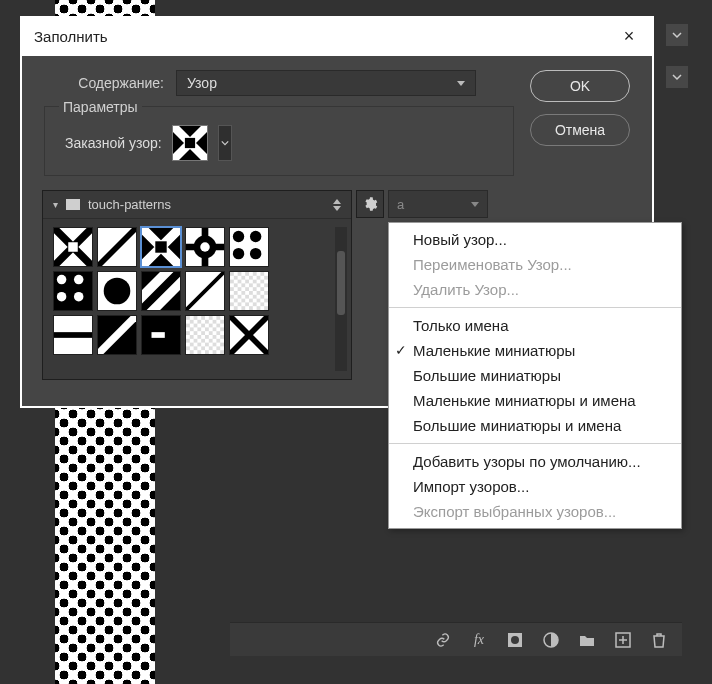 This screenshot has height=684, width=712. I want to click on menu-names-only: Только имена, so click(535, 326).